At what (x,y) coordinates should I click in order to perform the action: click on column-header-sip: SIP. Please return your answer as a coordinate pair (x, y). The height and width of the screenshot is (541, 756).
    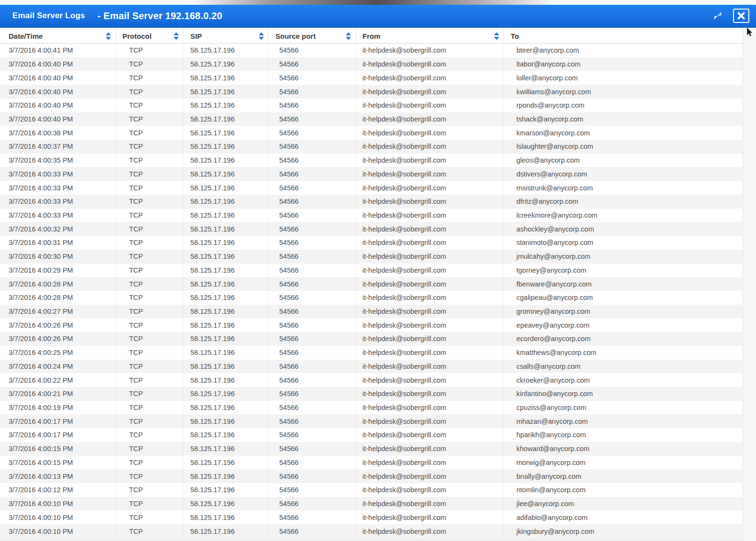
    Looking at the image, I should click on (226, 36).